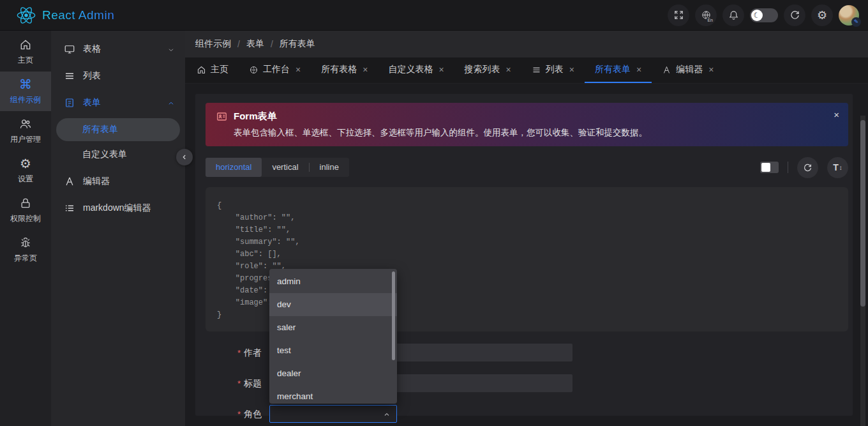 Image resolution: width=868 pixels, height=426 pixels. What do you see at coordinates (70, 103) in the screenshot?
I see `form-icon` at bounding box center [70, 103].